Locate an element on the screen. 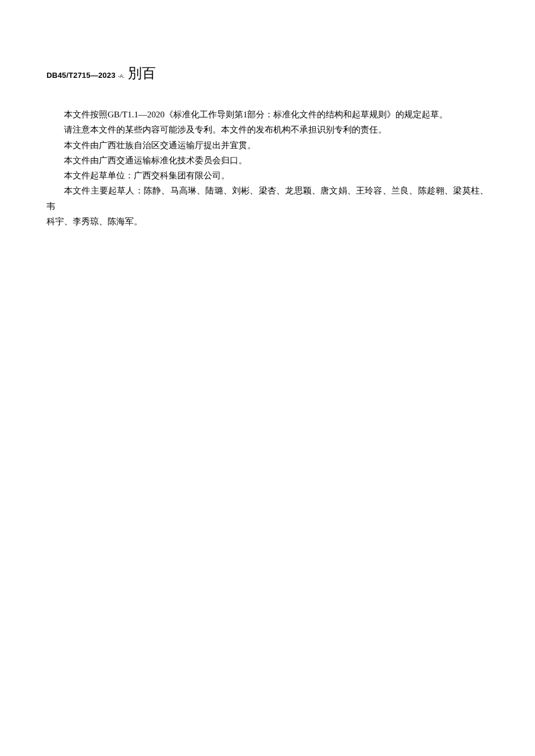 Image resolution: width=535 pixels, height=756 pixels. document-body: 本文件按照GB/T1.1—2020《标准化工作导则第1部分：标准化文件的结构和起… is located at coordinates (268, 168).